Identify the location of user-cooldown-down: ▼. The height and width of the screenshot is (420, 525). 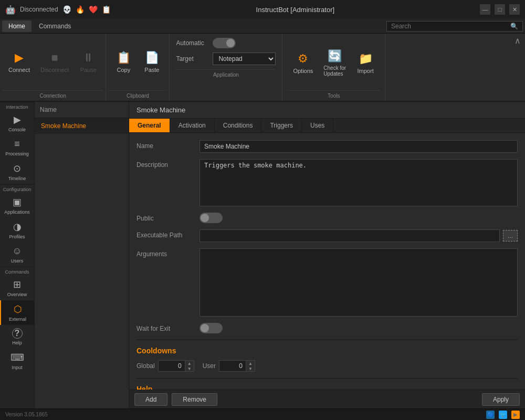
(250, 369).